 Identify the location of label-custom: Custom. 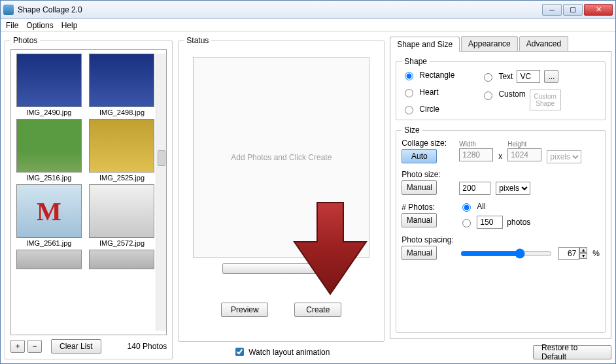
(511, 94).